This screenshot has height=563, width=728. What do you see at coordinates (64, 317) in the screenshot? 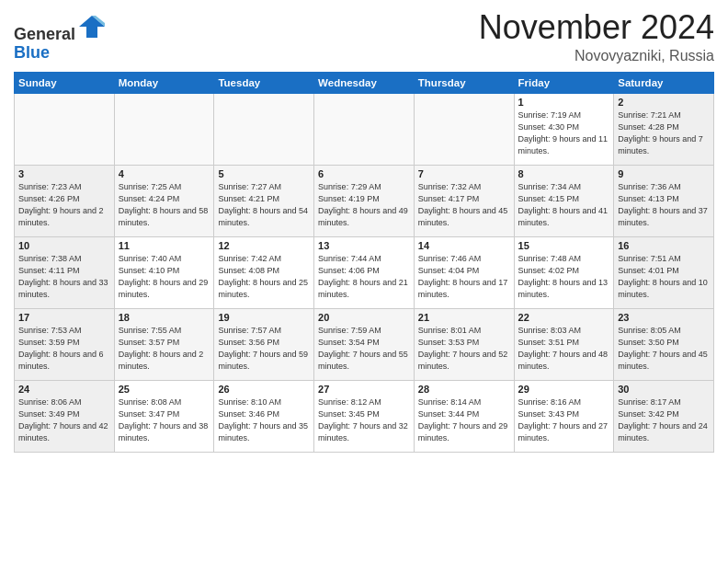
I see `day-number: 17` at bounding box center [64, 317].